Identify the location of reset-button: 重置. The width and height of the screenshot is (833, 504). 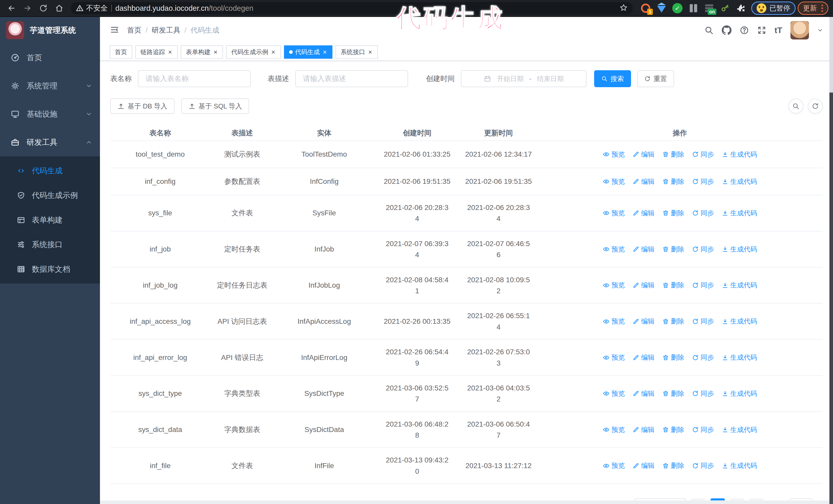
(656, 79).